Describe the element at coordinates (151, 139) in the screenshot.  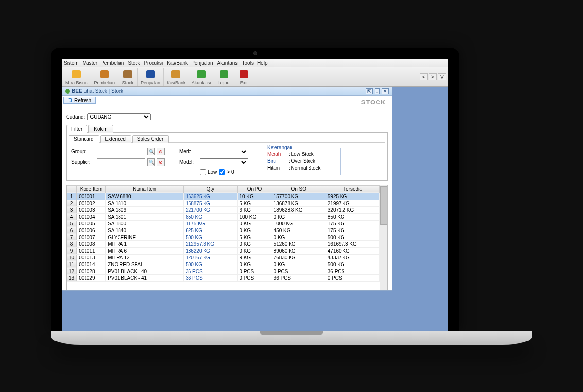
I see `subtab-sales-order: Sales Order` at that location.